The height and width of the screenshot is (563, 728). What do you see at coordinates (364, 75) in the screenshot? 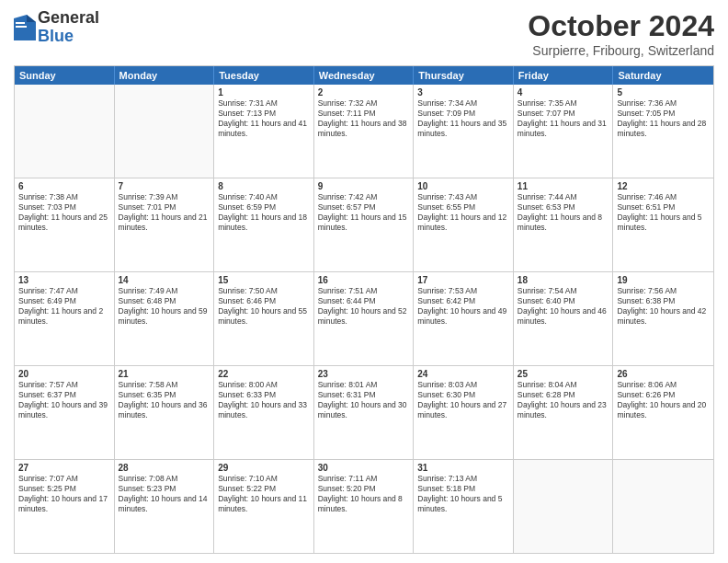
I see `header-day-wednesday: Wednesday` at bounding box center [364, 75].